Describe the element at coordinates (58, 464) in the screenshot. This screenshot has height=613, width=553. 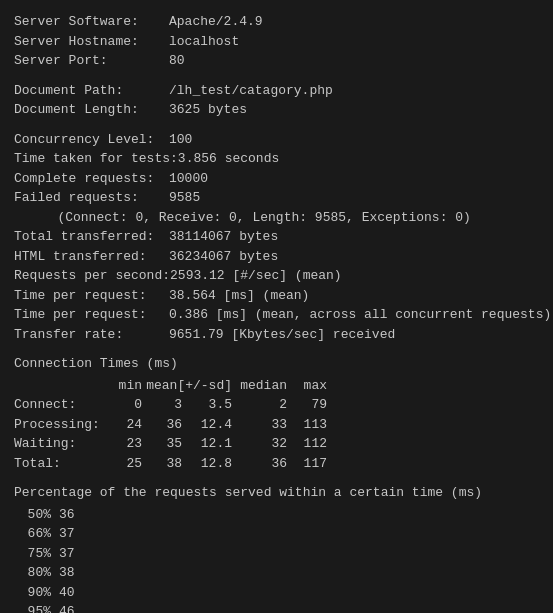
I see `row-label: Total:` at that location.